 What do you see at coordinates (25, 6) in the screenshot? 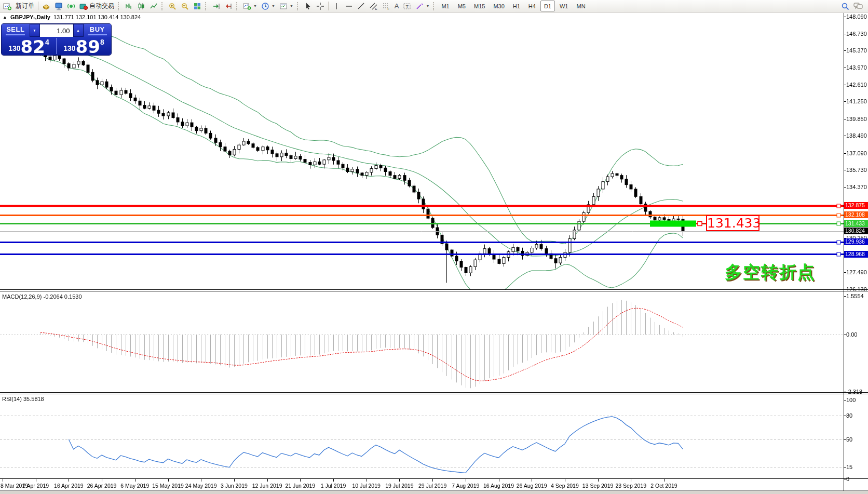
I see `new-order-label: 新订单` at bounding box center [25, 6].